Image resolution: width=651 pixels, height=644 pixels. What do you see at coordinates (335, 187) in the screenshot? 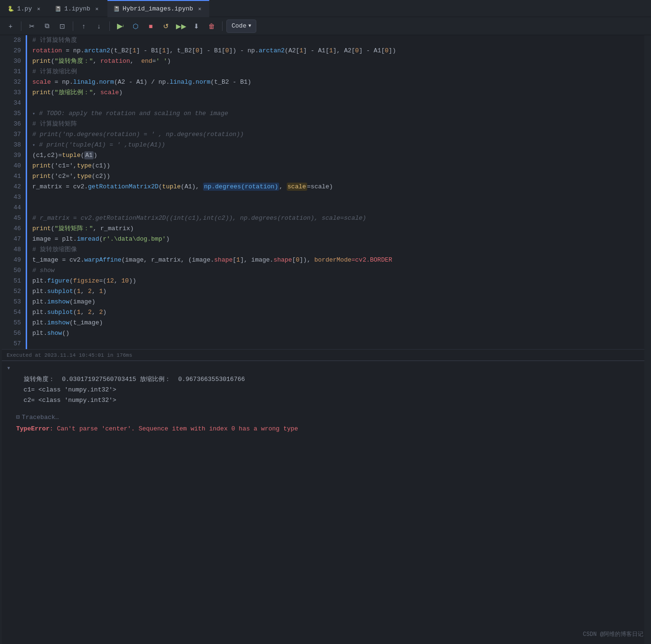
I see `code-line: r_matrix = cv2.getRotationMatrix2D(tuple…` at bounding box center [335, 187].